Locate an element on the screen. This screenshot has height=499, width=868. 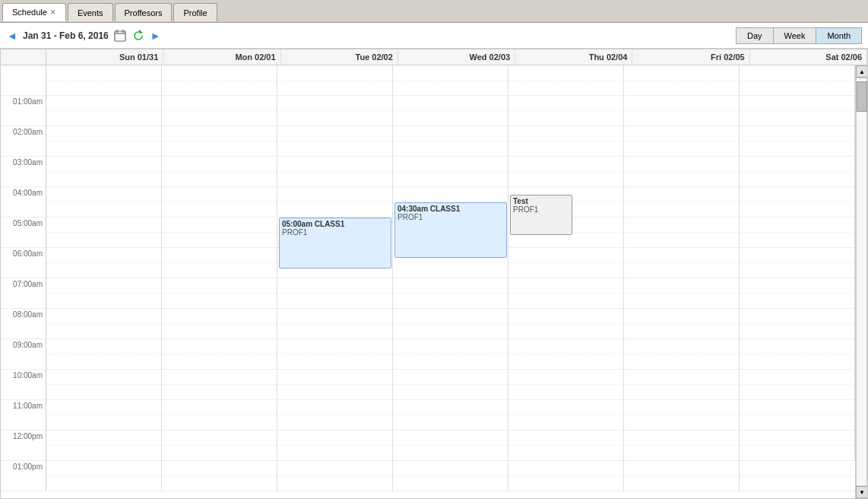
refresh-icon is located at coordinates (138, 36).